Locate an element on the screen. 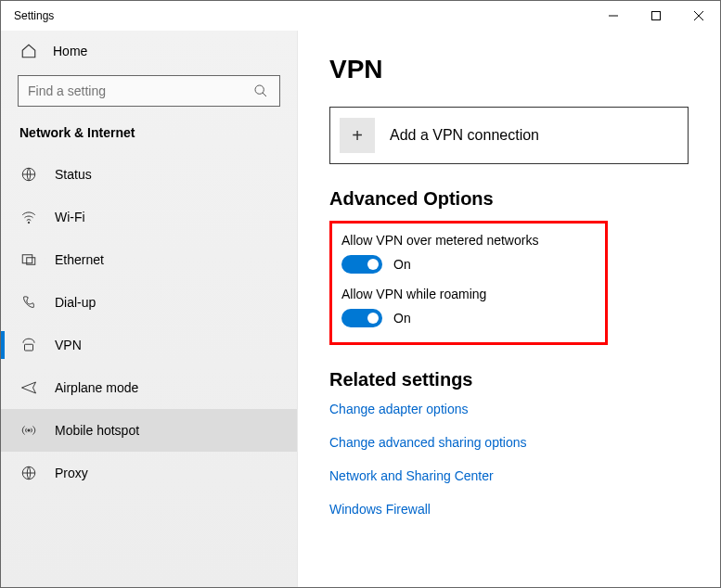  sidebar-item-label: Airplane mode is located at coordinates (97, 388).